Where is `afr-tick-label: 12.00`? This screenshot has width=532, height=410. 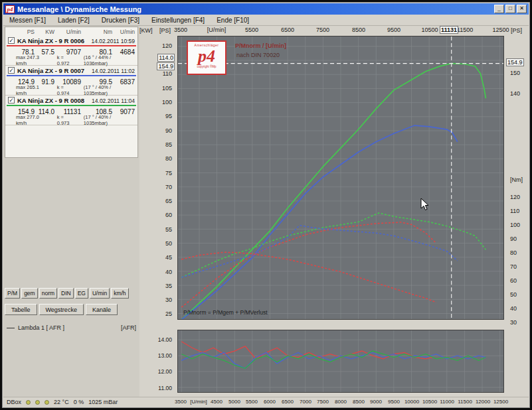
afr-tick-label: 12.00 is located at coordinates (165, 372).